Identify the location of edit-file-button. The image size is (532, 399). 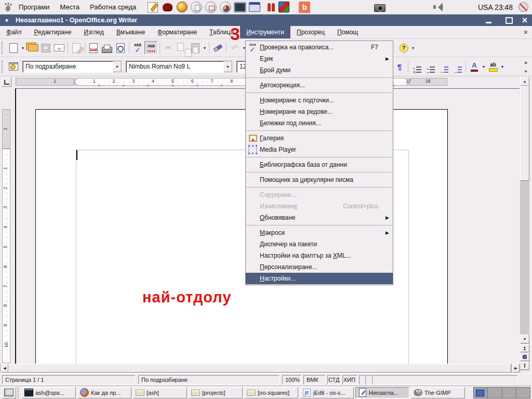
(76, 48).